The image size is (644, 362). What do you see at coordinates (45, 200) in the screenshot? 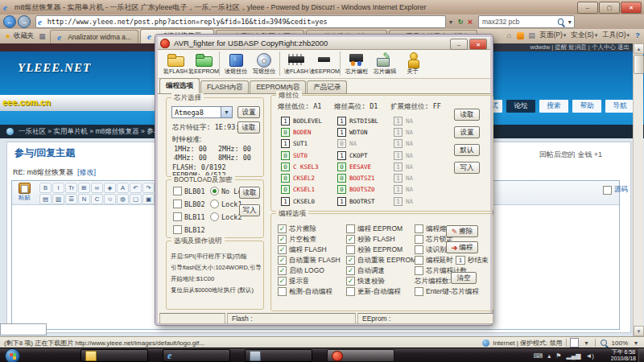
I see `editor-format-icon: ▤` at bounding box center [45, 200].